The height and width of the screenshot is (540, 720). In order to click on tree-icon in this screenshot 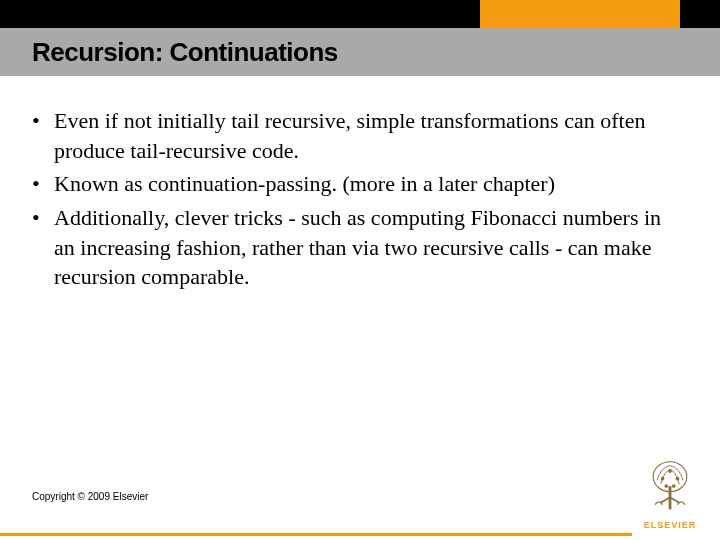, I will do `click(670, 486)`.